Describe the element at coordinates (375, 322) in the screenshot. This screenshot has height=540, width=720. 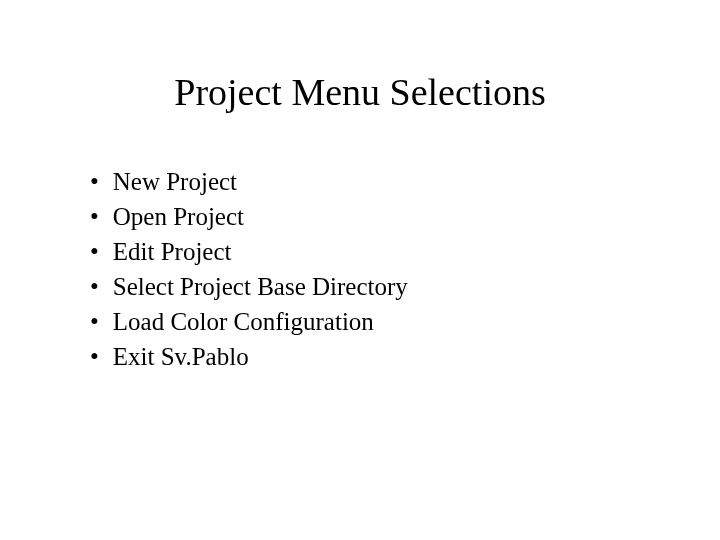
I see `list-item: • Load Color Configuration` at that location.